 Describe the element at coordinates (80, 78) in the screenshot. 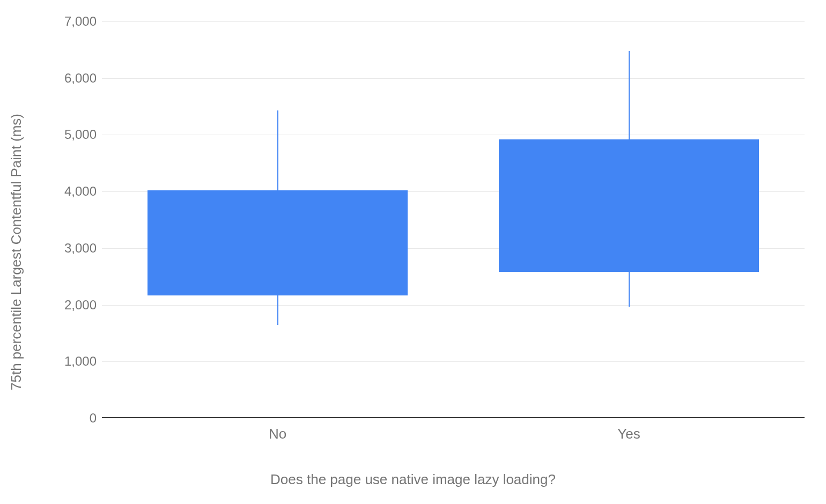

I see `y-tick-label: 6,000` at that location.